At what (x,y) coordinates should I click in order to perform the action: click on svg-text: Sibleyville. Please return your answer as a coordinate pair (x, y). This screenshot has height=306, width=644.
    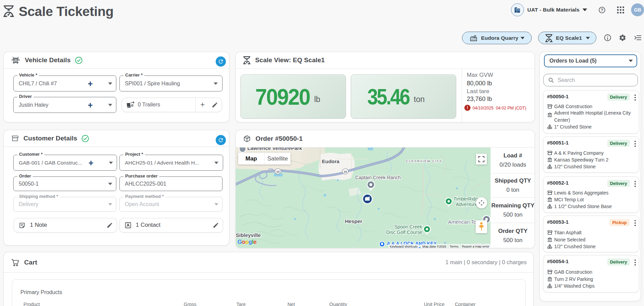
    Looking at the image, I should click on (248, 235).